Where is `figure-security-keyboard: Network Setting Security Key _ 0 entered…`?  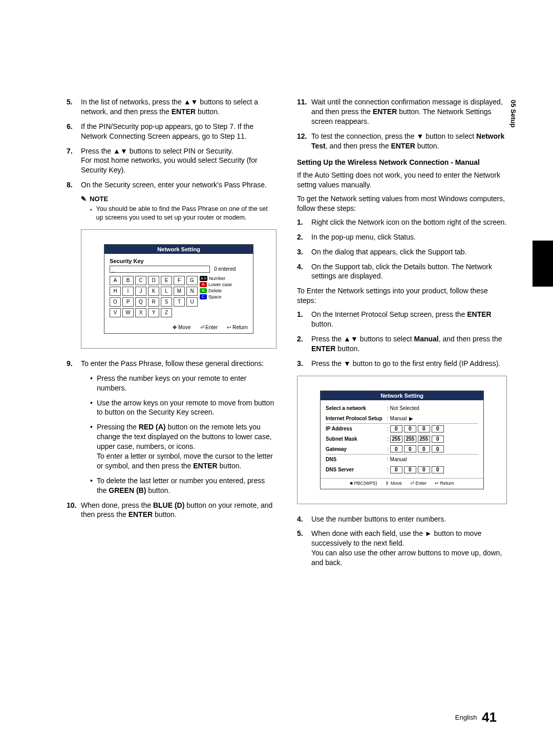
figure-security-keyboard: Network Setting Security Key _ 0 entered… is located at coordinates (179, 289).